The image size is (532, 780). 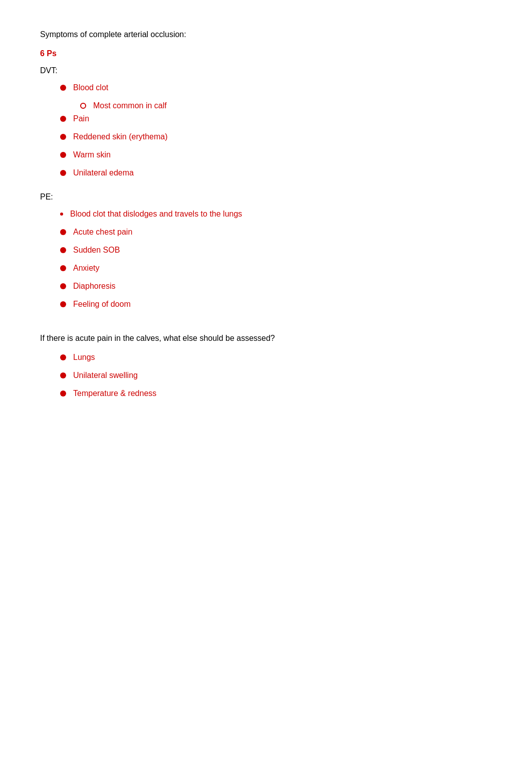 What do you see at coordinates (276, 232) in the screenshot?
I see `list-item: Acute chest pain` at bounding box center [276, 232].